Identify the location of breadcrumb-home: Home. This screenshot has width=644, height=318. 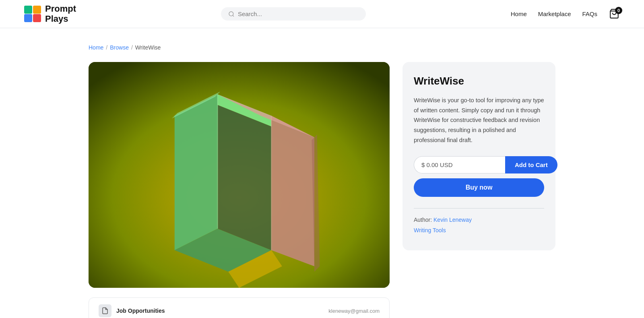
(96, 47).